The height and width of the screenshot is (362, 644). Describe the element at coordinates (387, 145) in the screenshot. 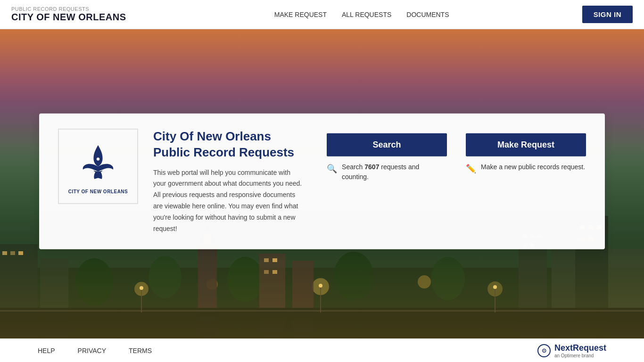

I see `search-button: Search` at that location.